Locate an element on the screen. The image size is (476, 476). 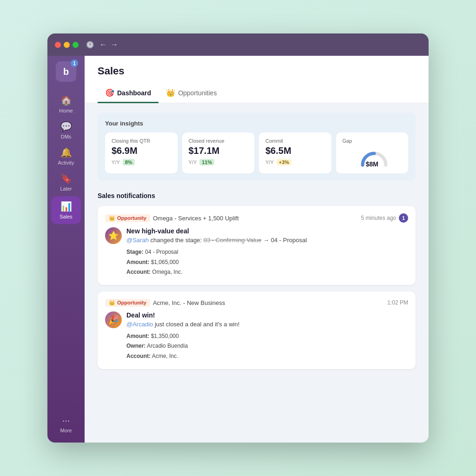
tab-opportunities: 👑 Opportunities is located at coordinates (192, 93).